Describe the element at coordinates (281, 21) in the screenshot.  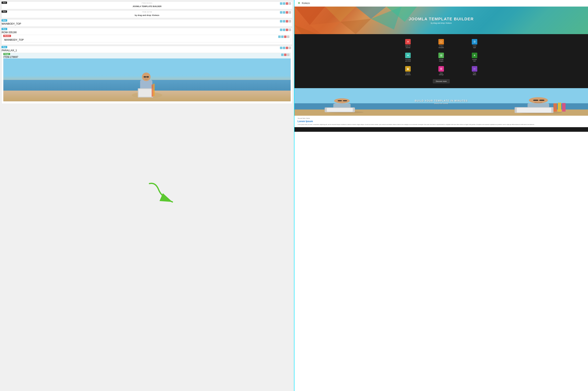
I see `edit-icon-row1` at that location.